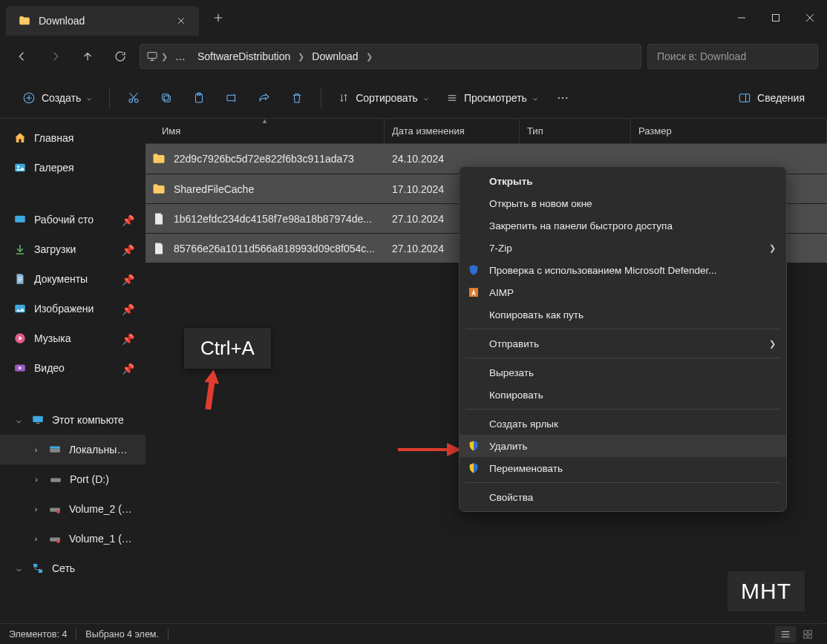 This screenshot has height=644, width=827. I want to click on back-button, so click(22, 56).